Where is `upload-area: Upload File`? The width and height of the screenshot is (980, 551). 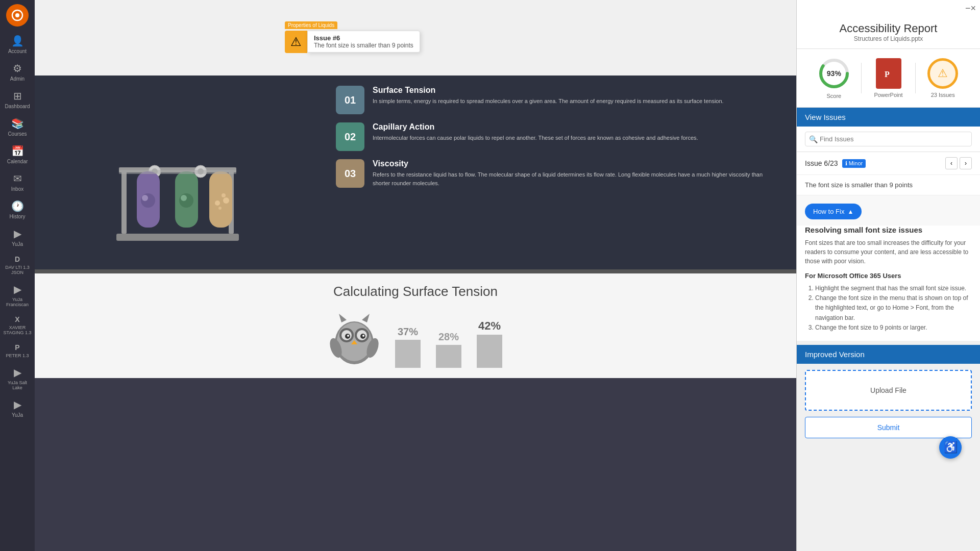
upload-area: Upload File is located at coordinates (888, 390).